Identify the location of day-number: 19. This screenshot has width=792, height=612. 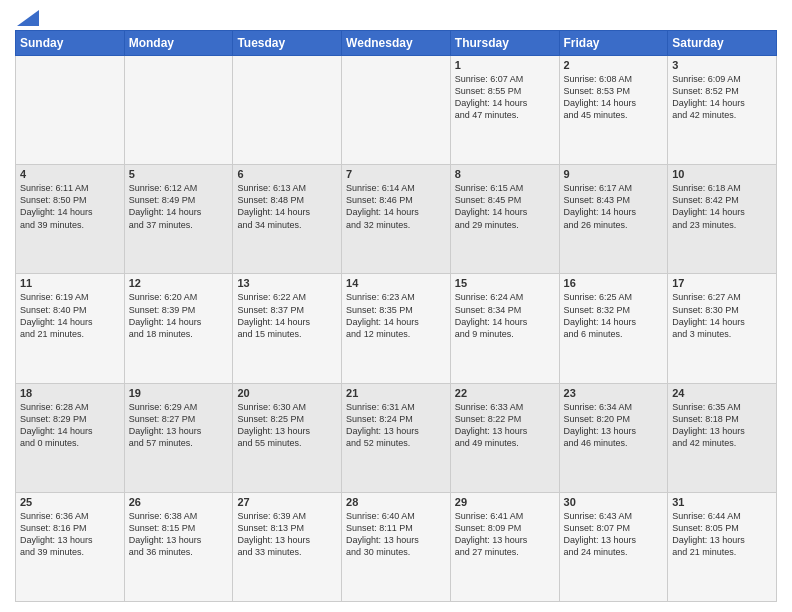
(179, 393).